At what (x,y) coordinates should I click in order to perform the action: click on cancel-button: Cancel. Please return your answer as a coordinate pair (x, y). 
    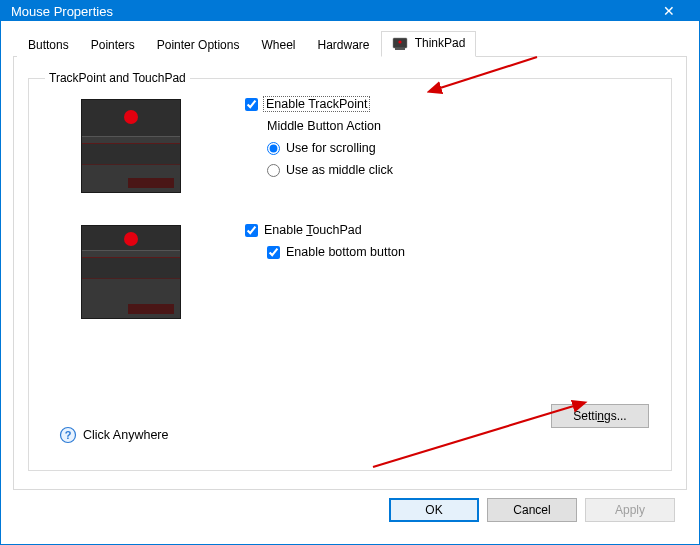
    Looking at the image, I should click on (532, 510).